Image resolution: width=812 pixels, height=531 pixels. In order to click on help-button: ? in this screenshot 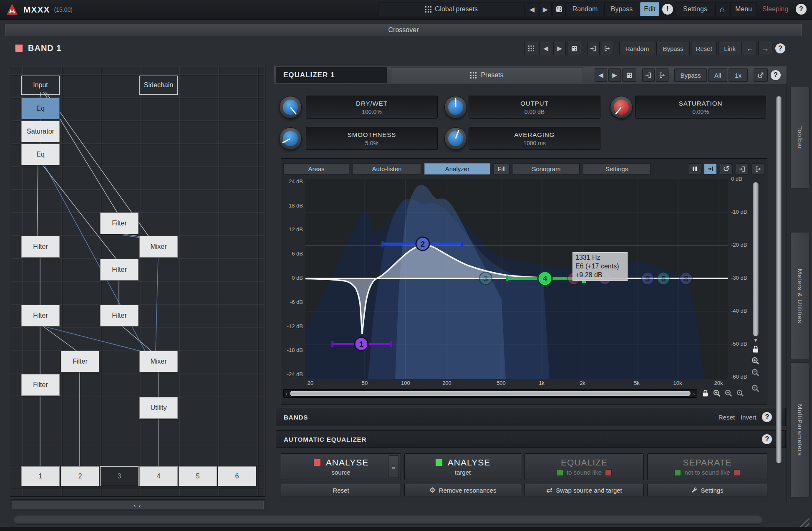, I will do `click(801, 9)`.